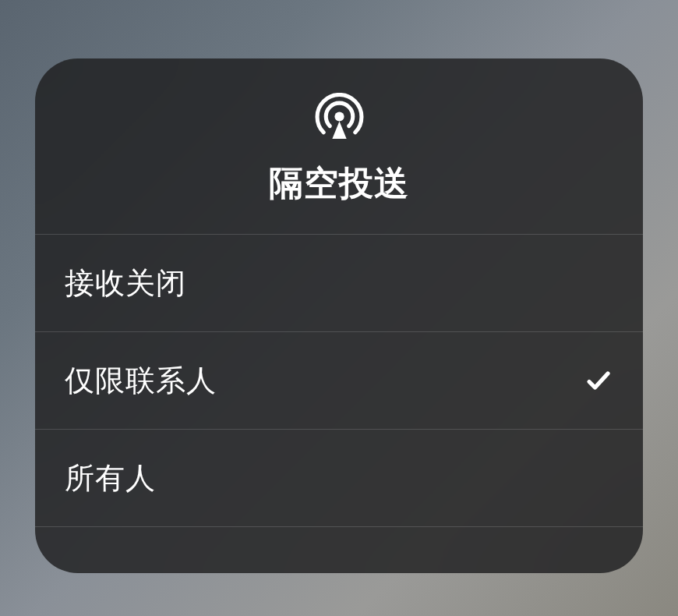 The width and height of the screenshot is (678, 616). I want to click on option-receiving-off: 接收关闭, so click(339, 282).